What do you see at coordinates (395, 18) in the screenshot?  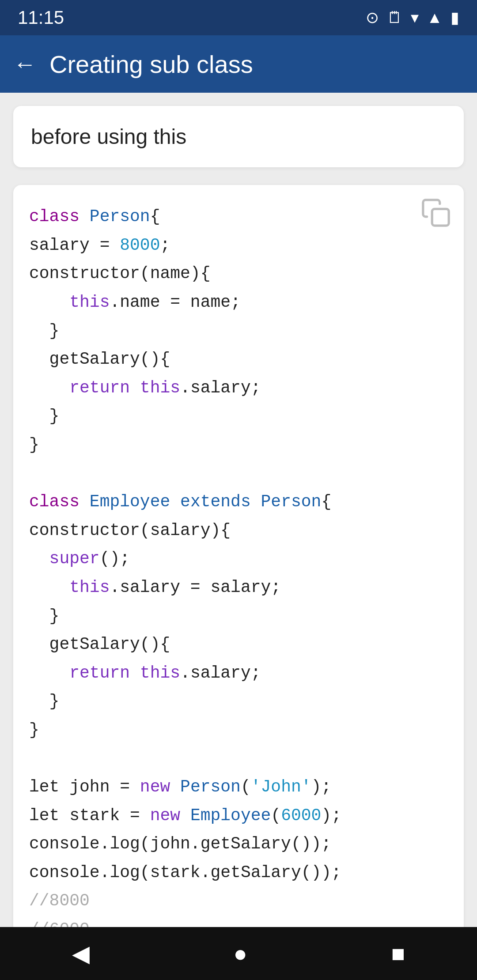 I see `sim-icon: 🗒` at bounding box center [395, 18].